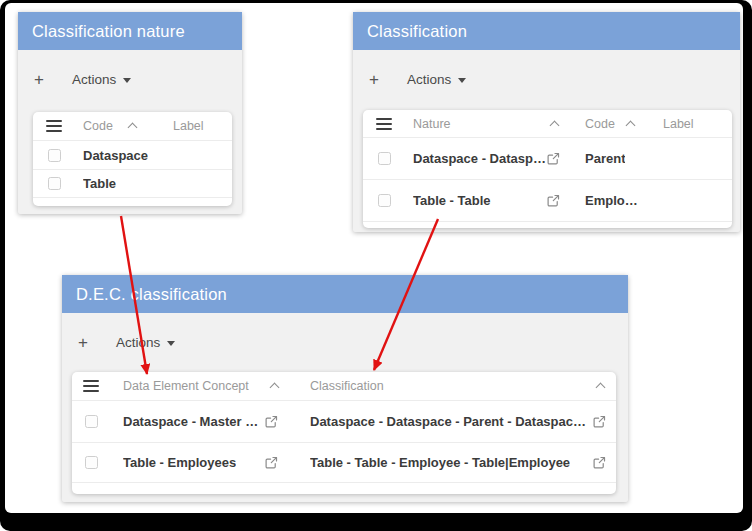 The height and width of the screenshot is (531, 752). Describe the element at coordinates (130, 31) in the screenshot. I see `panel-title-classification-nature: Classification nature` at that location.